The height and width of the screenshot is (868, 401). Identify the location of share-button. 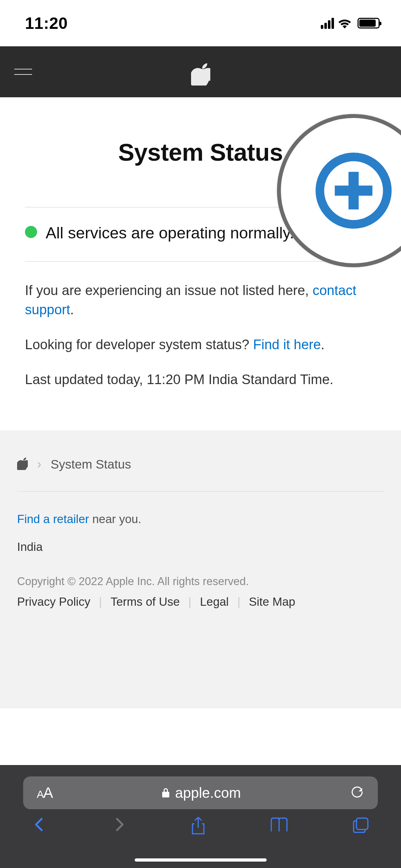
(198, 827).